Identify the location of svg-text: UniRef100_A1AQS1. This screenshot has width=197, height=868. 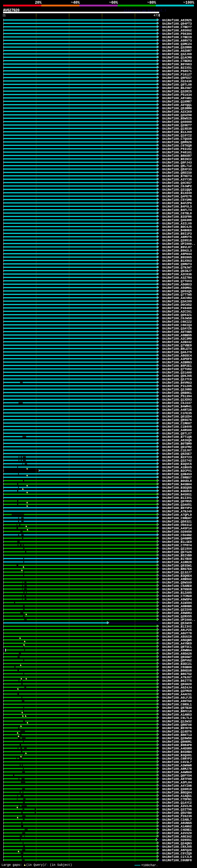
(177, 796).